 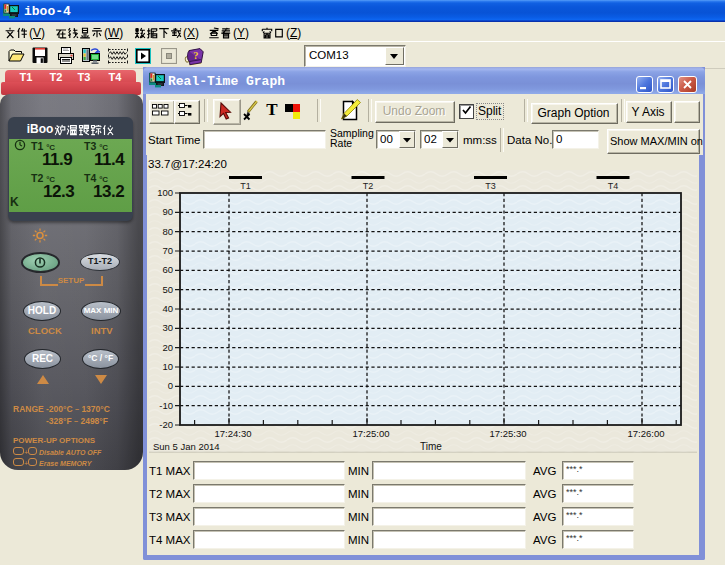 What do you see at coordinates (170, 386) in the screenshot?
I see `svg-text: 0` at bounding box center [170, 386].